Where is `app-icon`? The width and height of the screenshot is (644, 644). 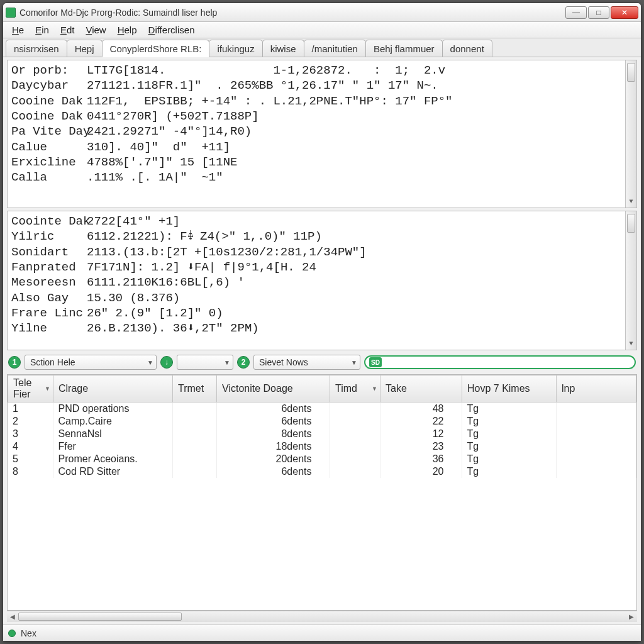
app-icon is located at coordinates (11, 13).